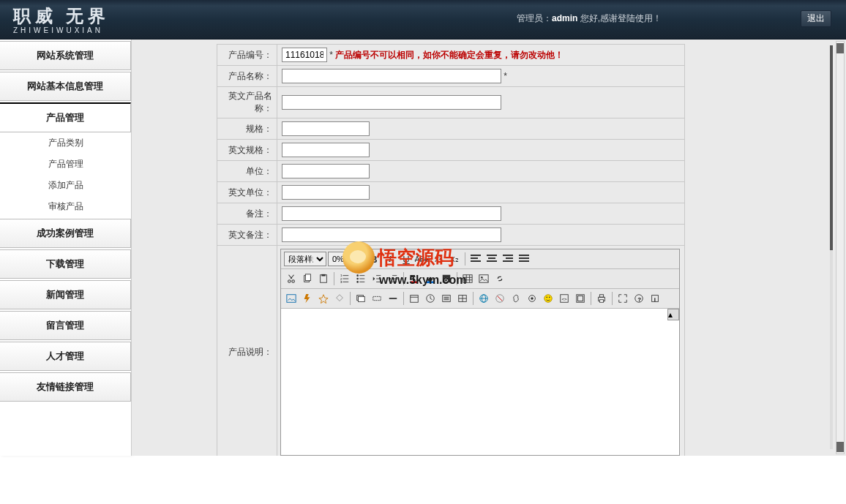 Image resolution: width=846 pixels, height=504 pixels. Describe the element at coordinates (532, 298) in the screenshot. I see `target-icon` at that location.